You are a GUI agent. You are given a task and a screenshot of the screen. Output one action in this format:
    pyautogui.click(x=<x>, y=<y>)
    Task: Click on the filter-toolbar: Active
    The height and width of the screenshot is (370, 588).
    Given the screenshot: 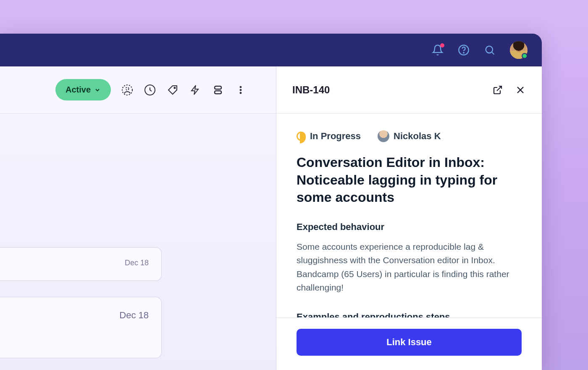 What is the action you would take?
    pyautogui.click(x=138, y=90)
    